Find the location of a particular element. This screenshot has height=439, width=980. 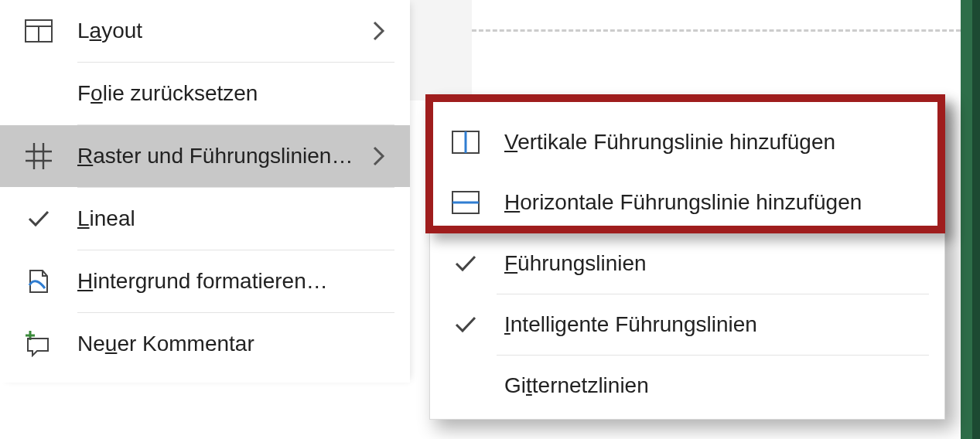

format-background-icon is located at coordinates (39, 281).